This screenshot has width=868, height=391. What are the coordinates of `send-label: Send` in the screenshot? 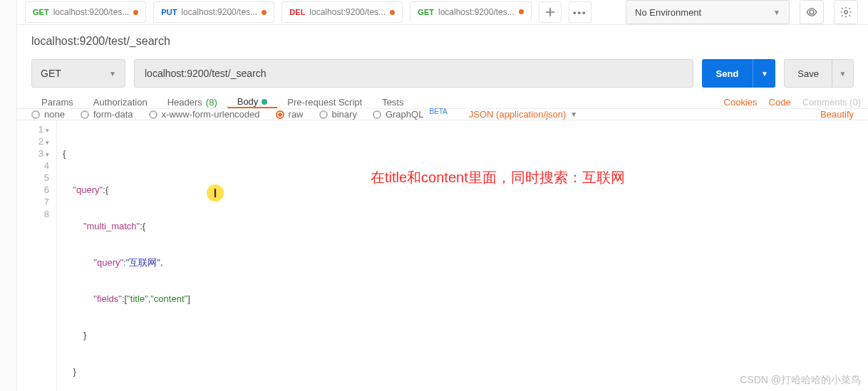 It's located at (728, 74).